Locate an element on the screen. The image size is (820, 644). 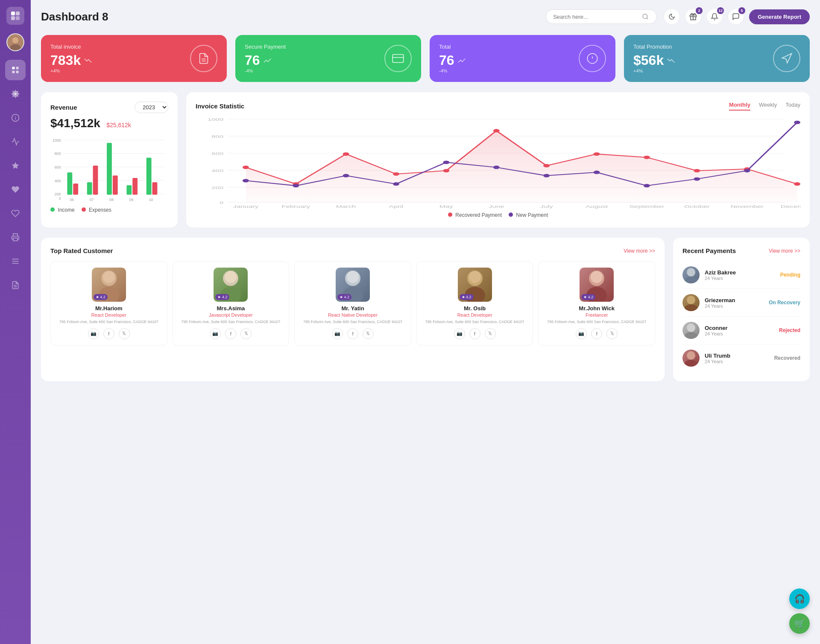
twitter-hariom: 𝕏 is located at coordinates (124, 334).